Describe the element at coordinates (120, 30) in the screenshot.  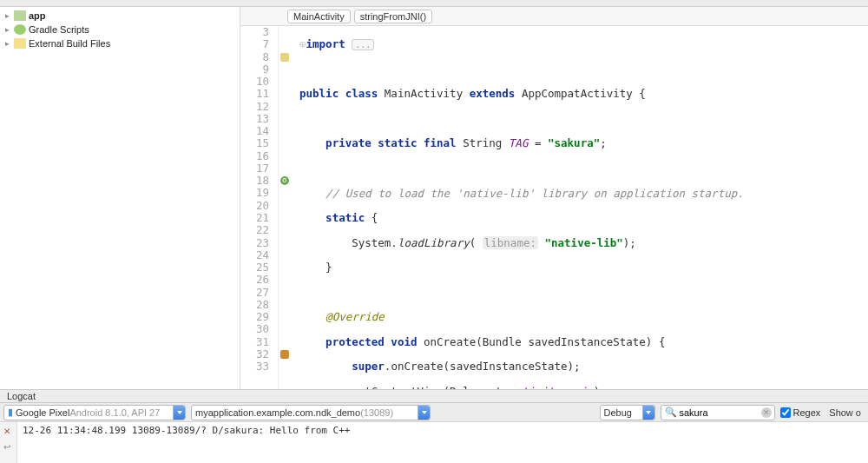
I see `tree-item-gradle: ▸ Gradle Scripts` at that location.